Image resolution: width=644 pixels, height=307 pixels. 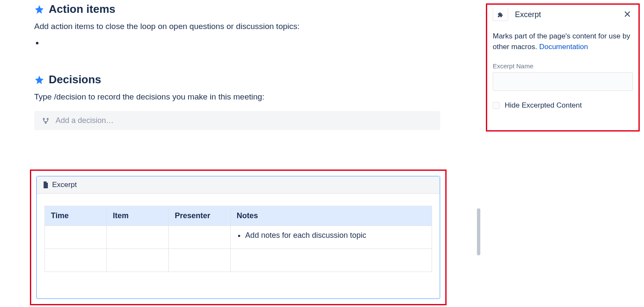 What do you see at coordinates (563, 82) in the screenshot?
I see `excerpt-name-input` at bounding box center [563, 82].